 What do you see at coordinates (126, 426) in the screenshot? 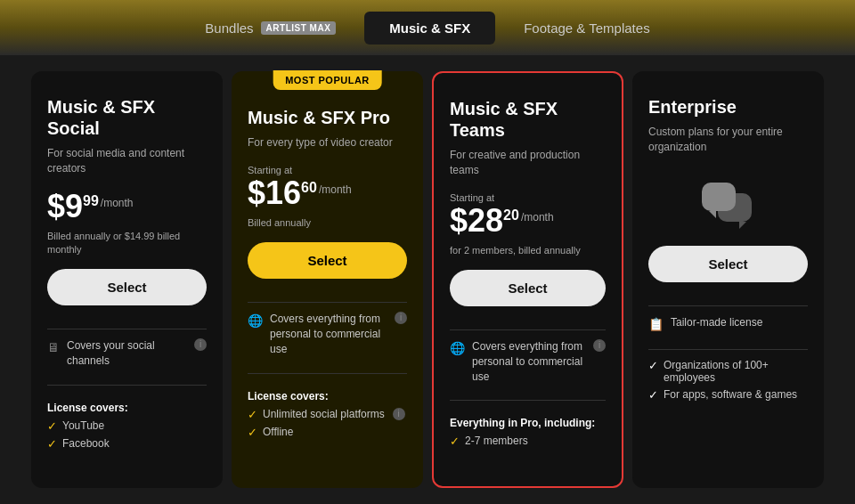
I see `check-youtube: ✓ YouTube` at bounding box center [126, 426].